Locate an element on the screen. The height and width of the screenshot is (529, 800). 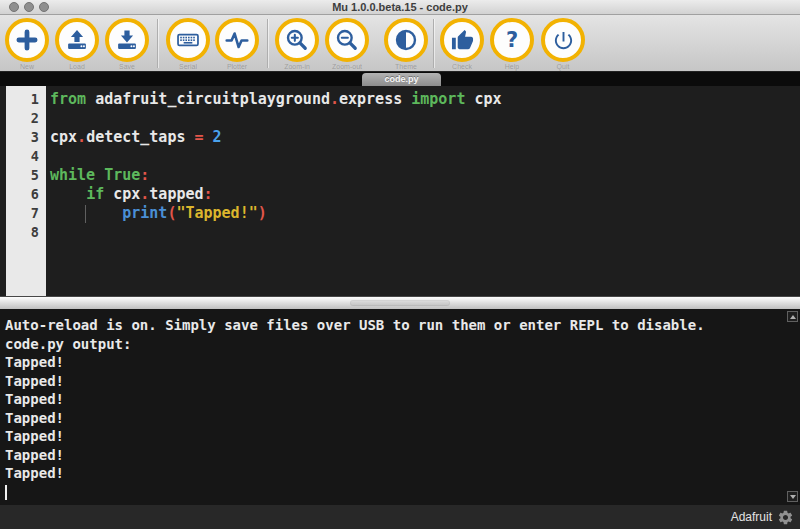
title-bar: Mu 1.0.0.beta.15 - code.py is located at coordinates (400, 8).